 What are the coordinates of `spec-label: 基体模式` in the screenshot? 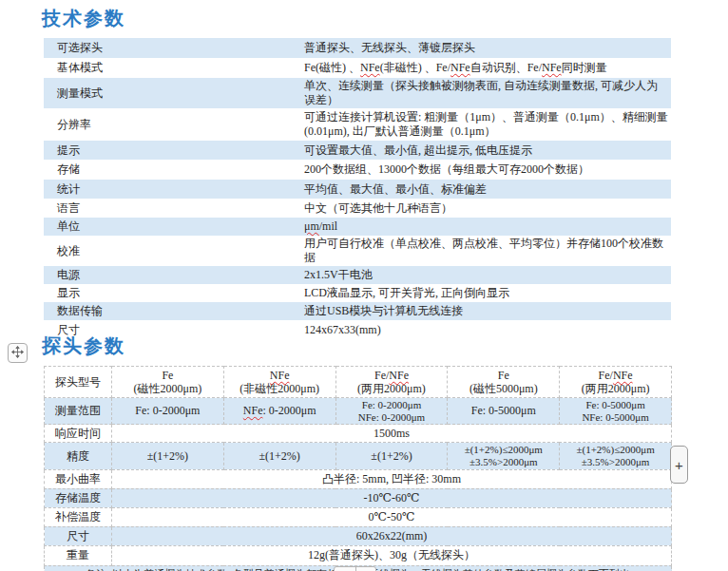 It's located at (173, 68).